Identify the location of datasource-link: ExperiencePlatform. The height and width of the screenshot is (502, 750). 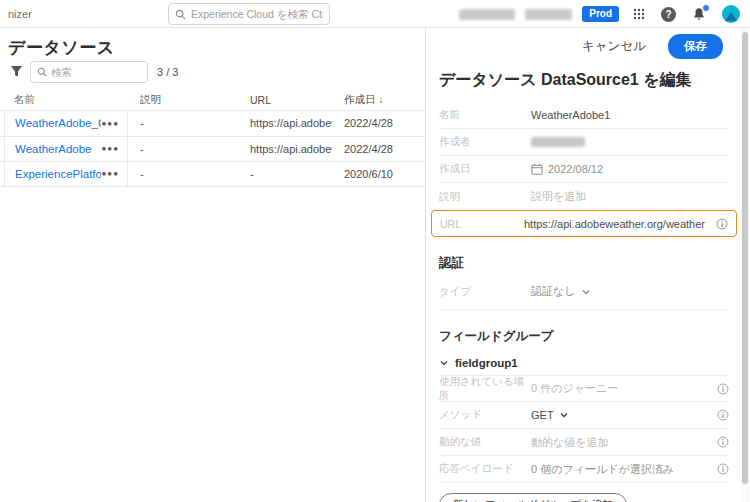
(58, 174).